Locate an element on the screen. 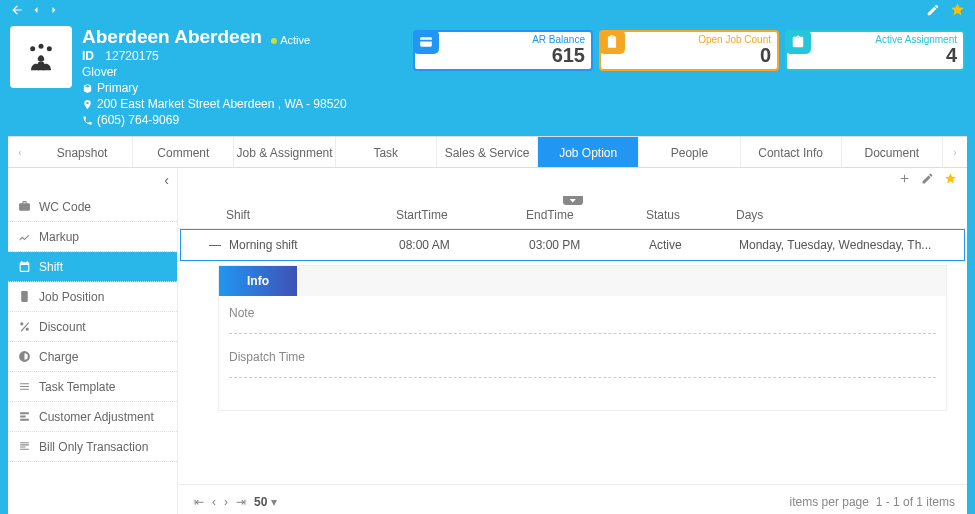 This screenshot has height=514, width=975. sidebar-item-markup: Markup is located at coordinates (92, 237).